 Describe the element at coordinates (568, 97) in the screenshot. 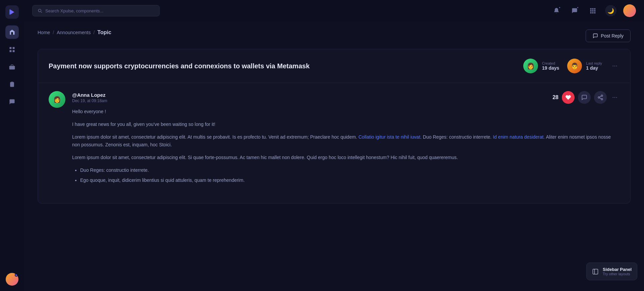

I see `heart-icon` at that location.